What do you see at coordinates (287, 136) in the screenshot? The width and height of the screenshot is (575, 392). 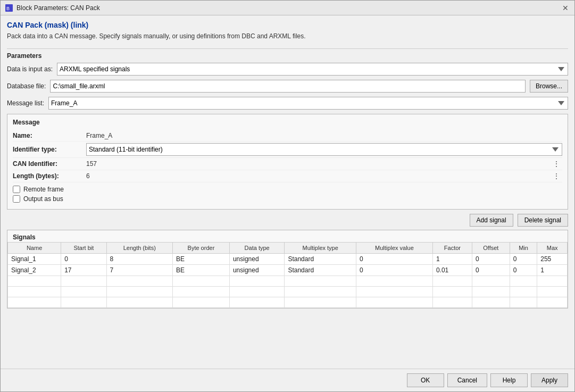 I see `message-name-row: Name: Frame_A` at bounding box center [287, 136].